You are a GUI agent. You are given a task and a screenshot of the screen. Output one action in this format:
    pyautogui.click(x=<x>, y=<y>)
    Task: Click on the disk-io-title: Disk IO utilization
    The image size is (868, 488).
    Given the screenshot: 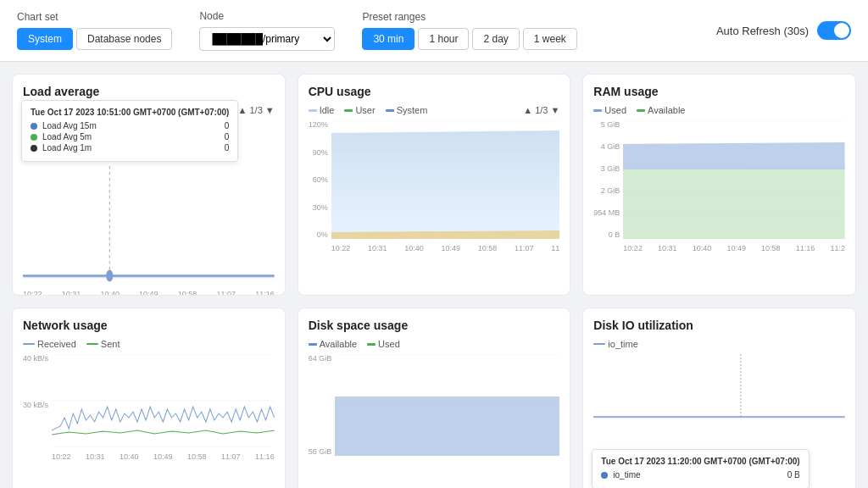 What is the action you would take?
    pyautogui.click(x=719, y=325)
    